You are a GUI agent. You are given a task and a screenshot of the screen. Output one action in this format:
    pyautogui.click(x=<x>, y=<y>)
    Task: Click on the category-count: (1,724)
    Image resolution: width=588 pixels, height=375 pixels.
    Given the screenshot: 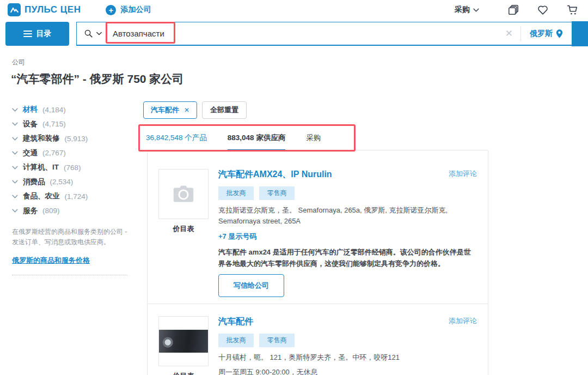 What is the action you would take?
    pyautogui.click(x=76, y=196)
    